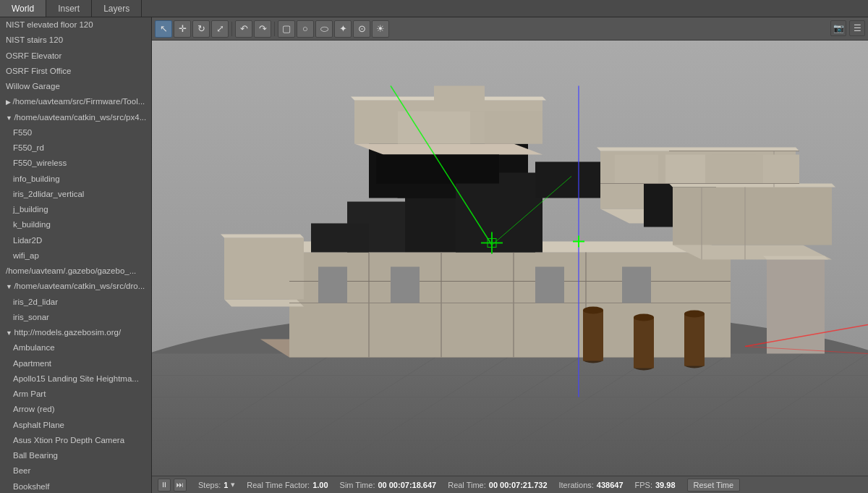 The image size is (868, 493). I want to click on steps-label: Steps:, so click(210, 485).